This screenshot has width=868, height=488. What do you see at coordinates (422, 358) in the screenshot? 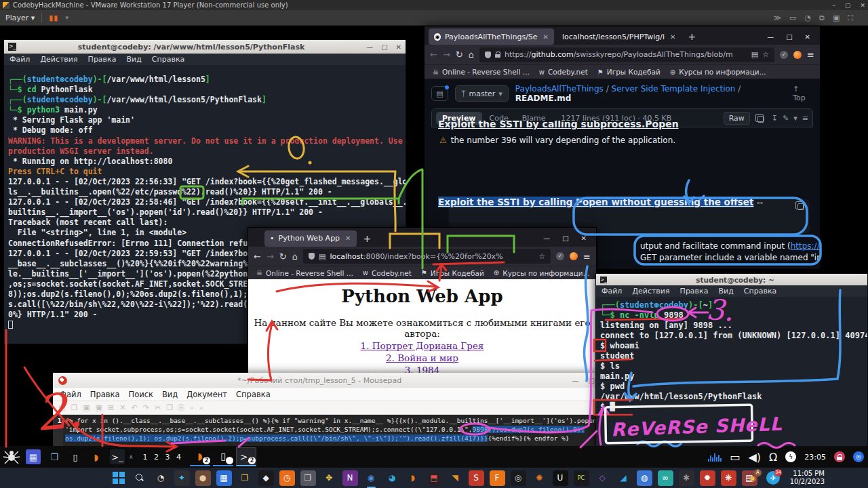
I see `book-link: 2. Война и мир` at bounding box center [422, 358].